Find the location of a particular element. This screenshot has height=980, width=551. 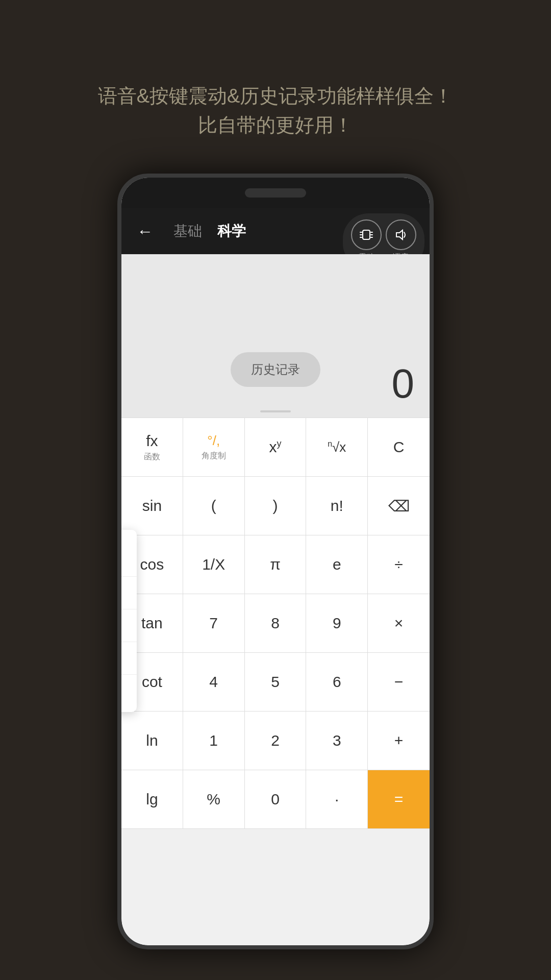

side-panel-header: fx -1 反函数 is located at coordinates (129, 556).